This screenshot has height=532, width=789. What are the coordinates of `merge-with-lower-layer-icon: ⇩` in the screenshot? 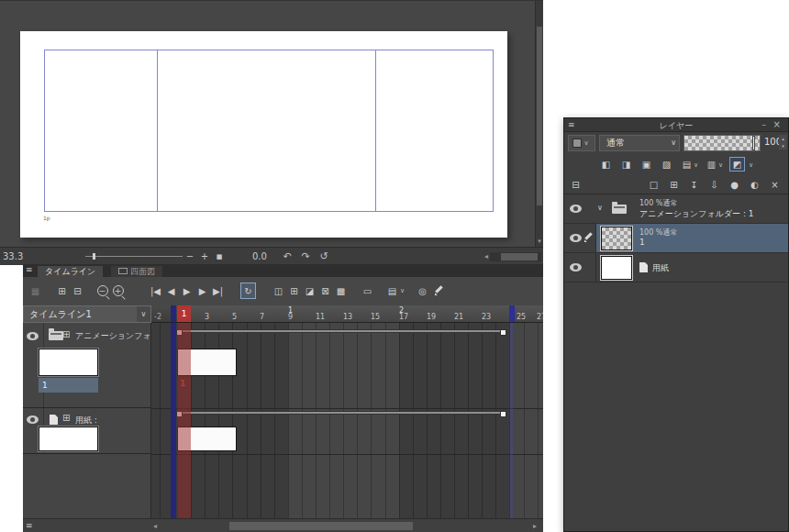 It's located at (714, 184).